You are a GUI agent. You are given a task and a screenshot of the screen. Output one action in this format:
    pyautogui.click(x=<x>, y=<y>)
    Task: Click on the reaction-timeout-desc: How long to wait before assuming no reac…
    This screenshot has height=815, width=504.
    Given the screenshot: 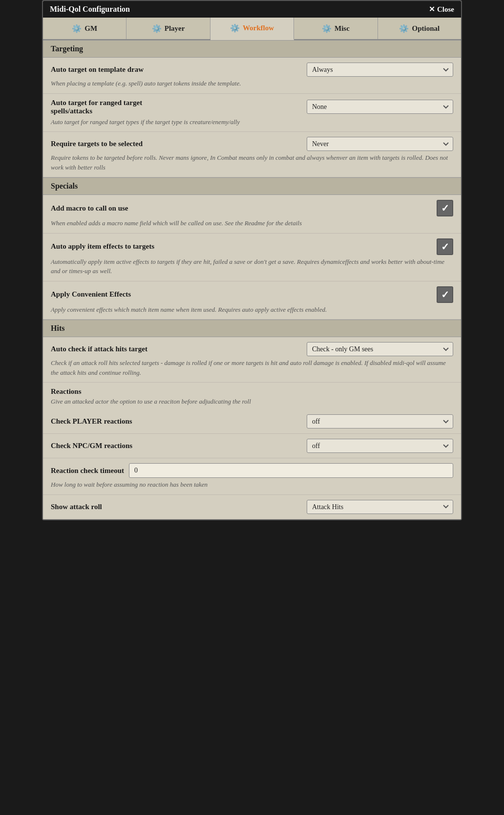 What is the action you would take?
    pyautogui.click(x=252, y=485)
    